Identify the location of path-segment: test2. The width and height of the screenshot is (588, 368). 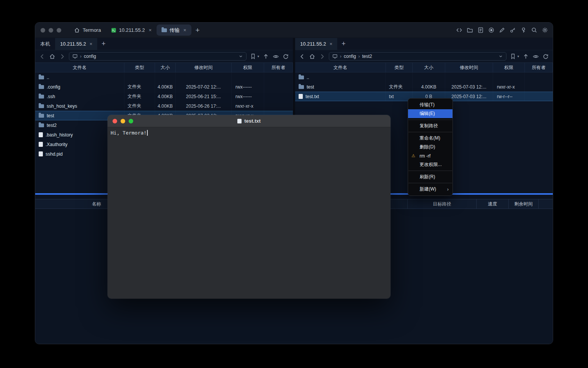
(367, 56).